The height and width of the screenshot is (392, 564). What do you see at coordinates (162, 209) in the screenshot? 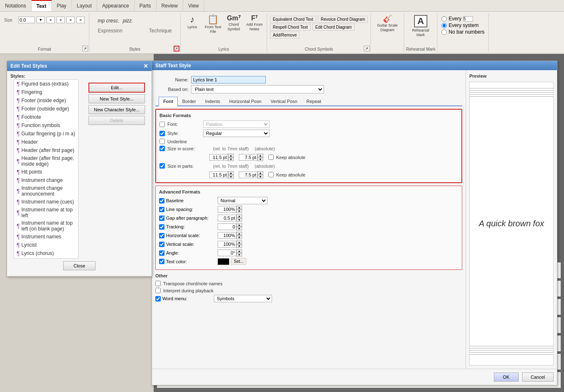
I see `line-spacing-checkbox` at bounding box center [162, 209].